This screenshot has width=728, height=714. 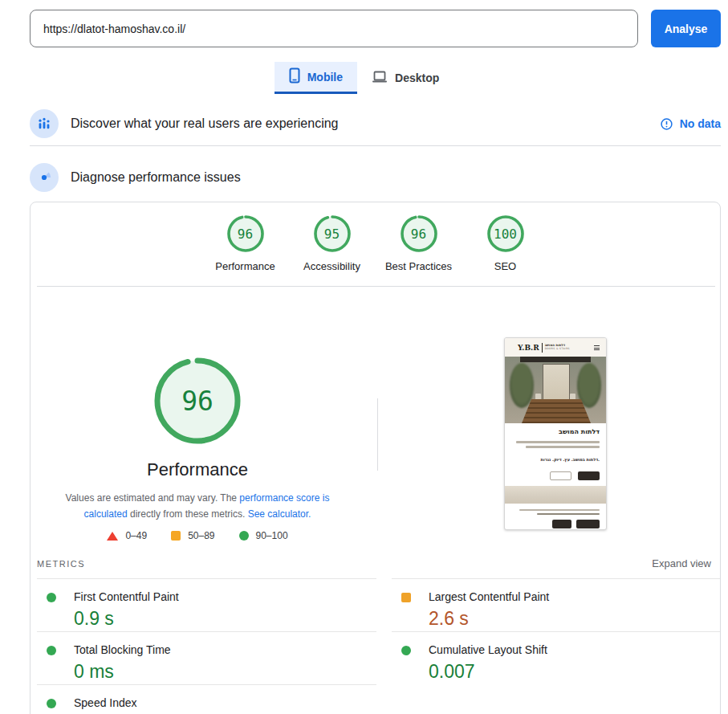 What do you see at coordinates (316, 78) in the screenshot?
I see `tab-mobile: Mobile` at bounding box center [316, 78].